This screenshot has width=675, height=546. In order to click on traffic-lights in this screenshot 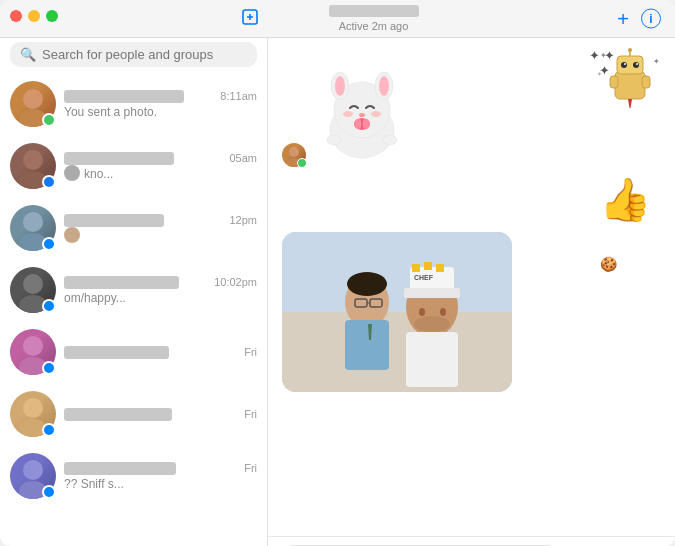, I will do `click(34, 16)`.